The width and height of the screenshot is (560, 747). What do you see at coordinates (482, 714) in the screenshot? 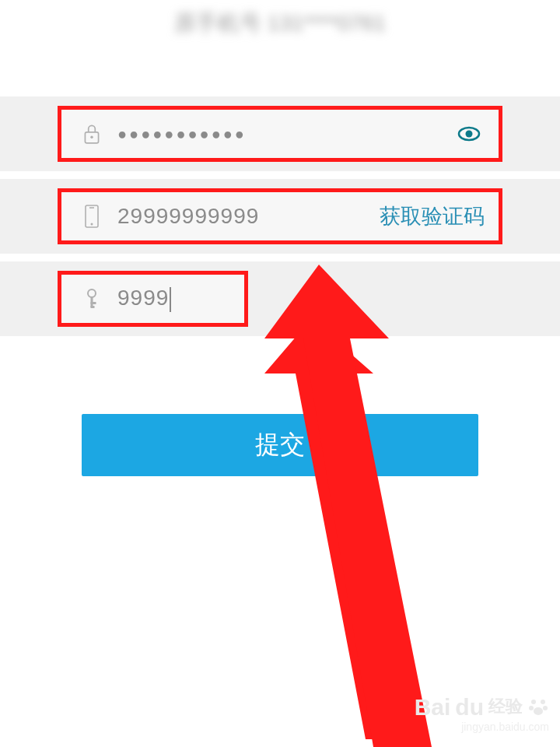
I see `watermark: Baidu 经验 jingyan.baidu.com` at bounding box center [482, 714].